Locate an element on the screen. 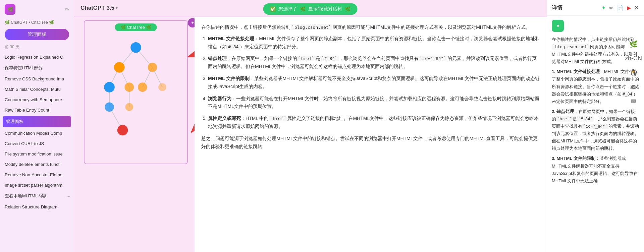 This screenshot has width=644, height=252. side-icon-mail: ✉ is located at coordinates (633, 101).